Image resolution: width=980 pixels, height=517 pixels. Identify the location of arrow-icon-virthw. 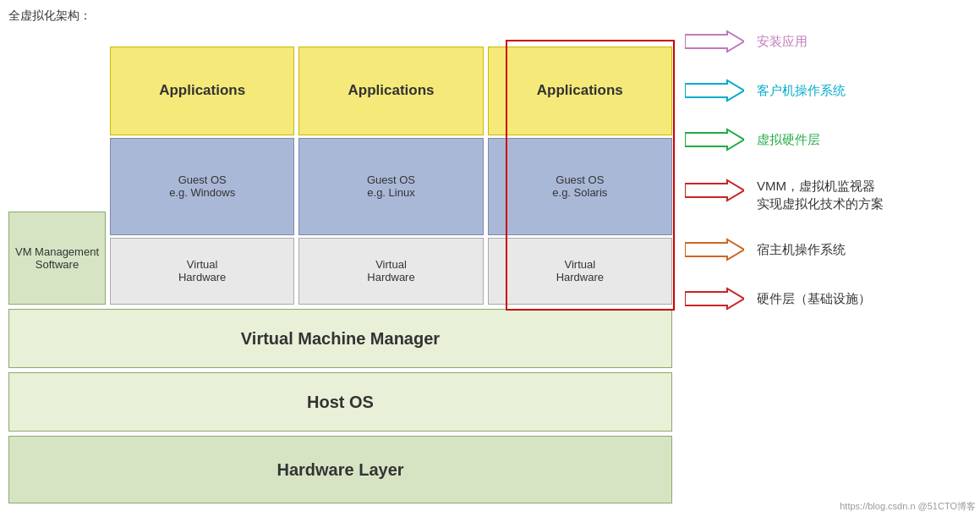
(714, 140).